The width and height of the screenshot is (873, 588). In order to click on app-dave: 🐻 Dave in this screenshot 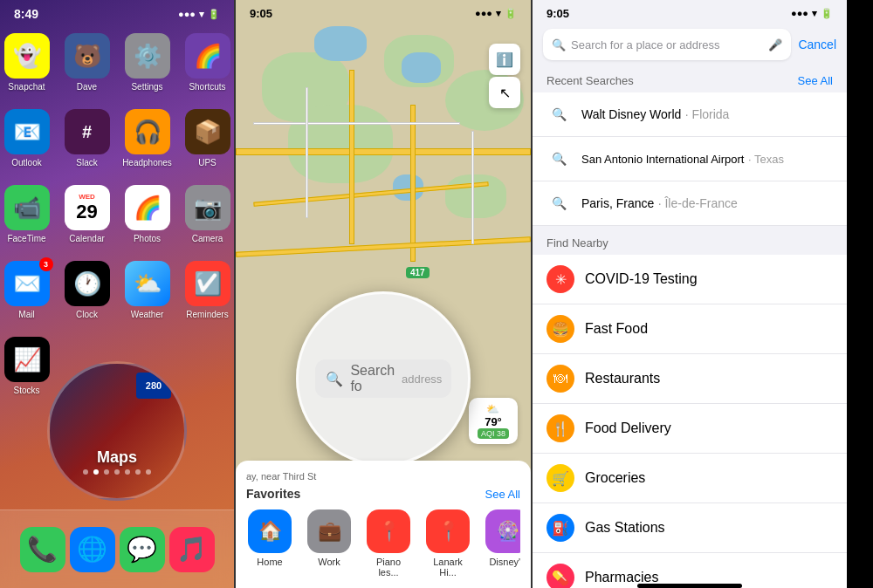, I will do `click(87, 63)`.